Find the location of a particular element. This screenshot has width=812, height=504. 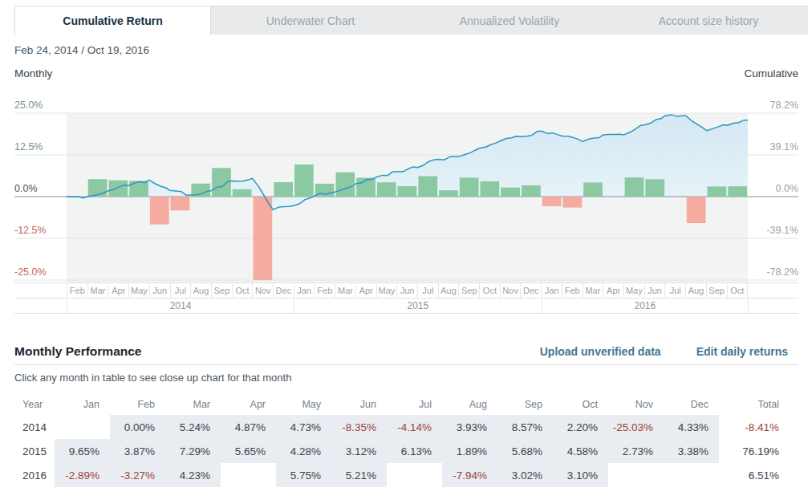

performance-subtitle: Click any month in table to see close up… is located at coordinates (152, 377).